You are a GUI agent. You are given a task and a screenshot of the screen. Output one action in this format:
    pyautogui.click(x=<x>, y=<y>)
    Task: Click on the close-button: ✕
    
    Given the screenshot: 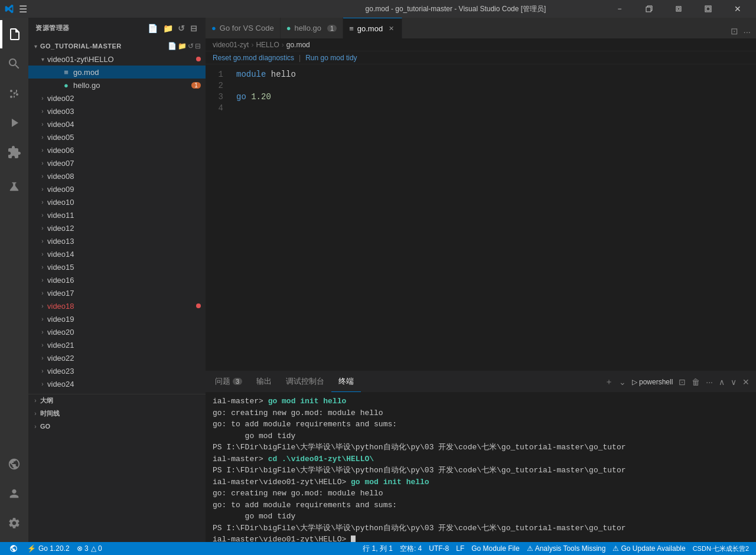 What is the action you would take?
    pyautogui.click(x=738, y=9)
    